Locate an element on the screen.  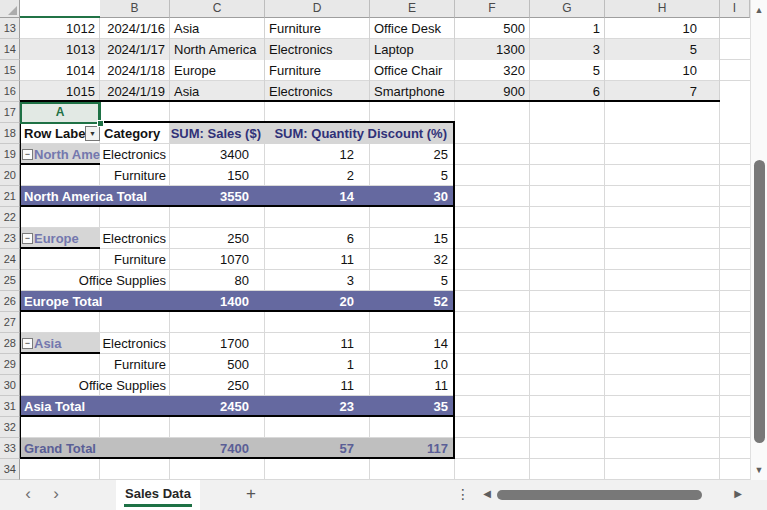
pivot-cell-quantity: 12 is located at coordinates (318, 154).